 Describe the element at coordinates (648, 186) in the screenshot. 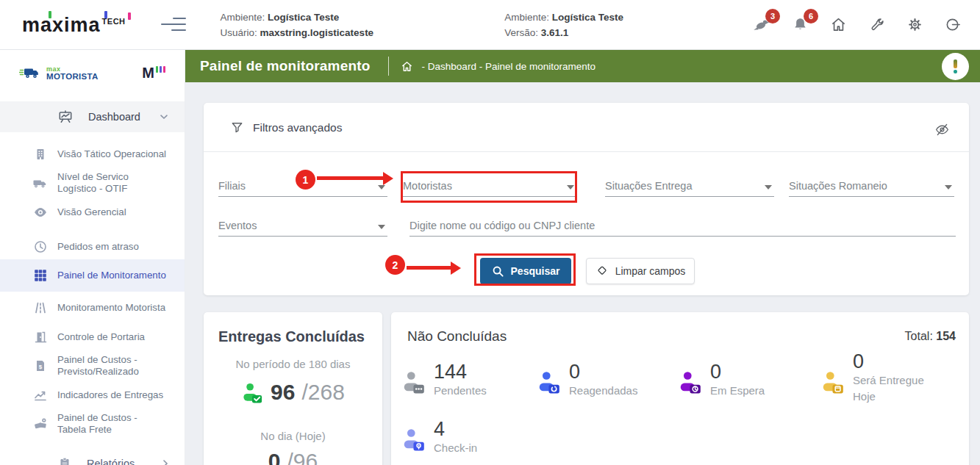

I see `situacoes-entrega-label: Situações Entrega` at that location.